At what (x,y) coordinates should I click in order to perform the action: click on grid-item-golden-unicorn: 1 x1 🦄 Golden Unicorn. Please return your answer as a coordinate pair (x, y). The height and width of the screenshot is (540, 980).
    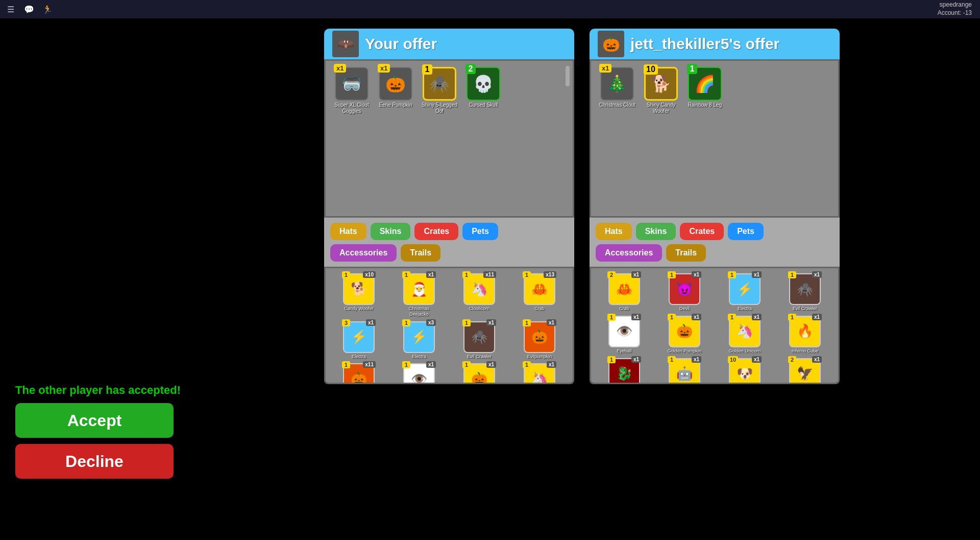
    Looking at the image, I should click on (540, 374).